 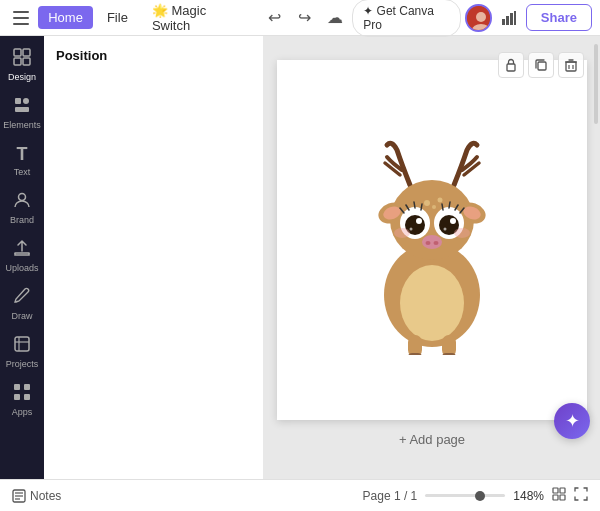 What do you see at coordinates (300, 495) in the screenshot?
I see `bottom-bar: Notes Page 1 / 1 148%` at bounding box center [300, 495].